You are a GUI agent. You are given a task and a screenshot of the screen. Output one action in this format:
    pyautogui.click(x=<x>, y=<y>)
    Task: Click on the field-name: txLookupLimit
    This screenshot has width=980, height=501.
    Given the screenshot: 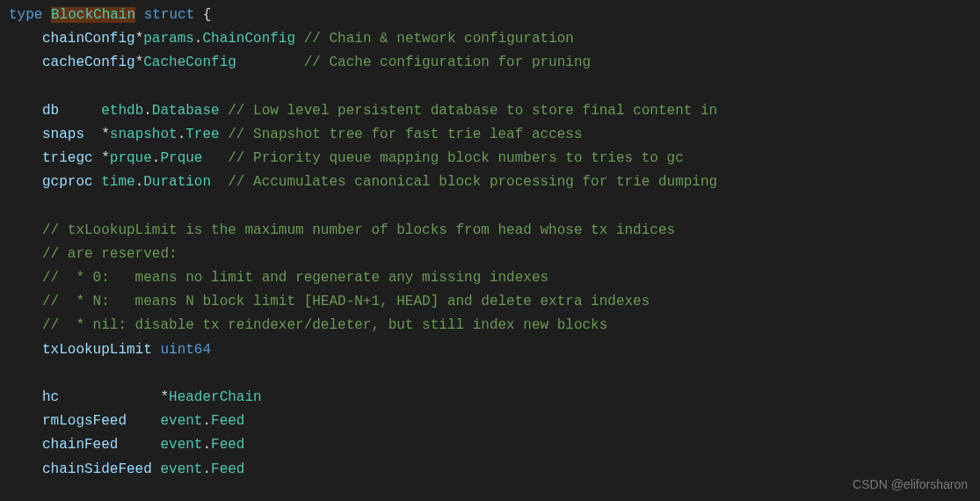 What is the action you would take?
    pyautogui.click(x=97, y=350)
    